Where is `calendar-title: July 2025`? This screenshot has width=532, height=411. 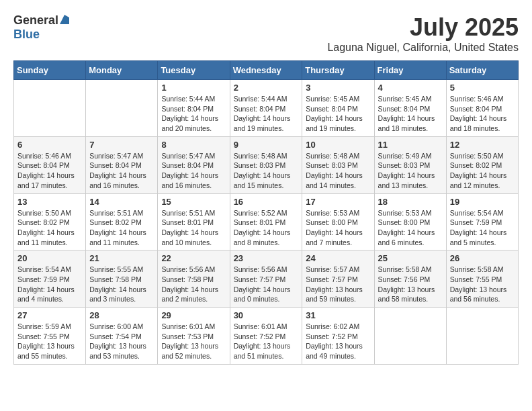 calendar-title: July 2025 is located at coordinates (423, 28).